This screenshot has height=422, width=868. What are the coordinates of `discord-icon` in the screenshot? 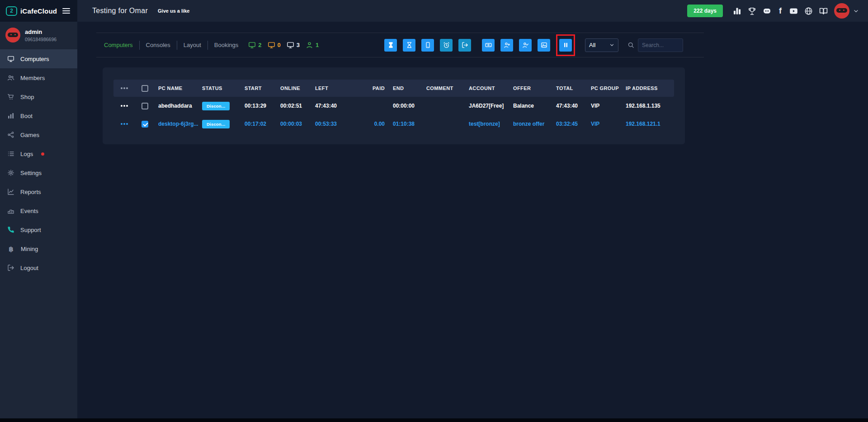 It's located at (767, 11).